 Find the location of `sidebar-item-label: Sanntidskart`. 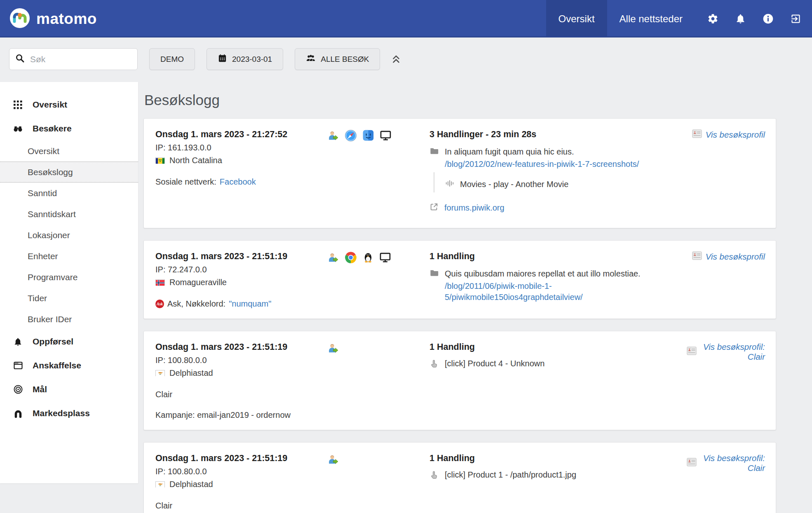

sidebar-item-label: Sanntidskart is located at coordinates (52, 214).